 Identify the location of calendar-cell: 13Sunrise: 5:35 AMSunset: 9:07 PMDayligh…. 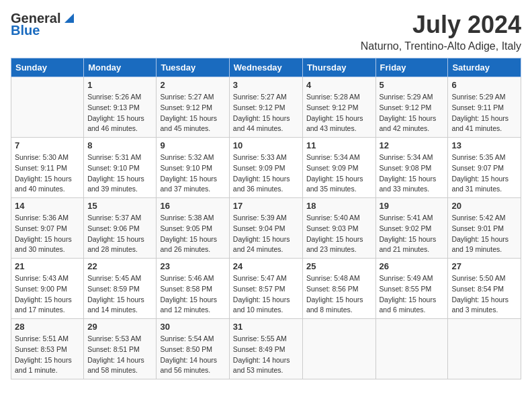
(485, 168).